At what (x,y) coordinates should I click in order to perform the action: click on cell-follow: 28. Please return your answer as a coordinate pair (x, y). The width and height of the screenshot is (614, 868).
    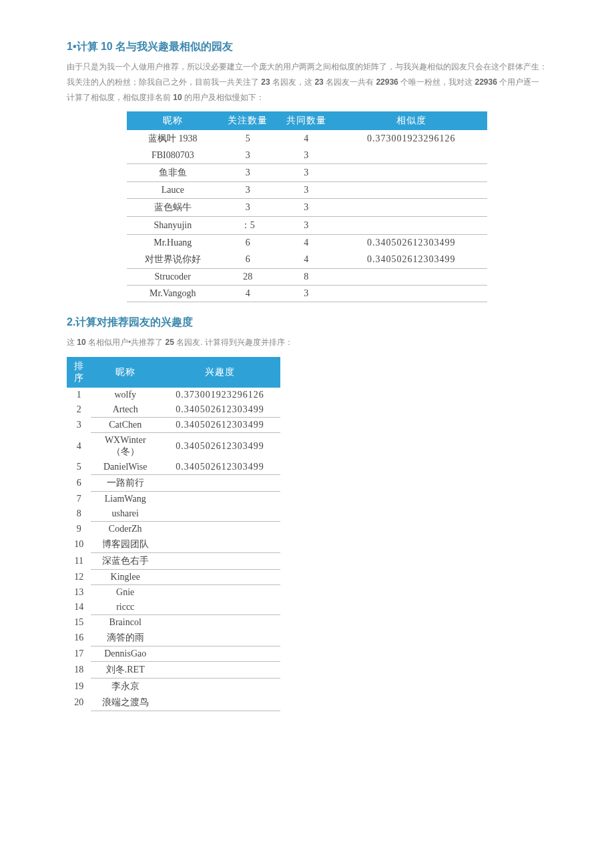
    Looking at the image, I should click on (248, 278).